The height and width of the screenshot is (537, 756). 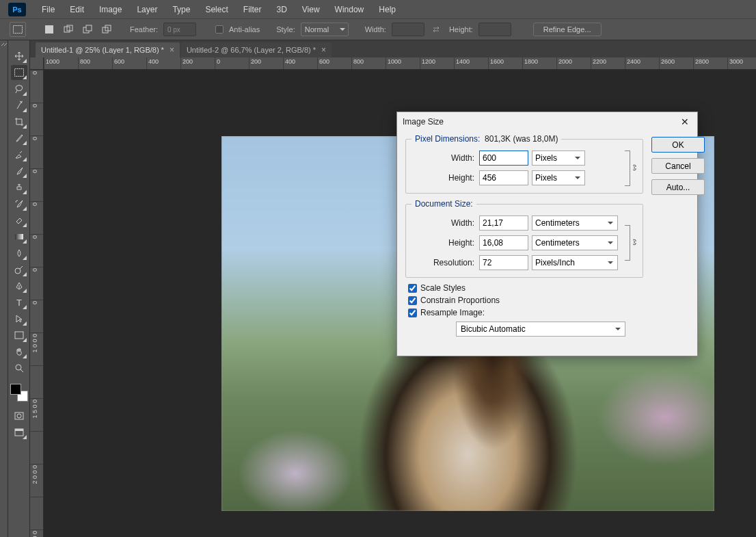 I want to click on document-size-label: Document Size:, so click(x=444, y=204).